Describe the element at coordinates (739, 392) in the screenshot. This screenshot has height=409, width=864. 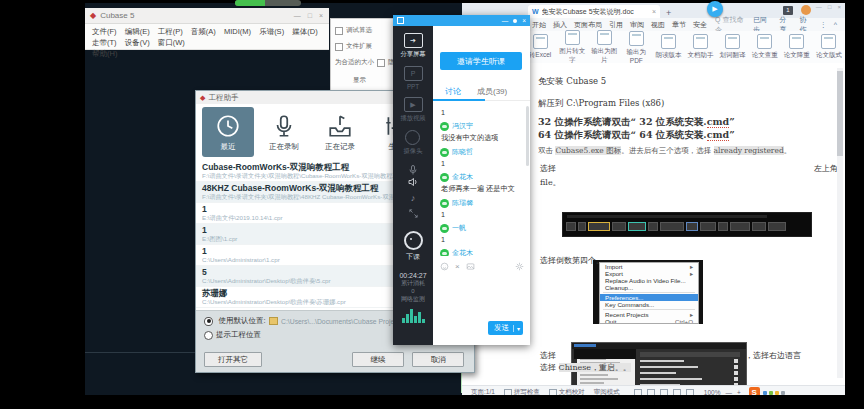
I see `zoom-in-button: +` at that location.